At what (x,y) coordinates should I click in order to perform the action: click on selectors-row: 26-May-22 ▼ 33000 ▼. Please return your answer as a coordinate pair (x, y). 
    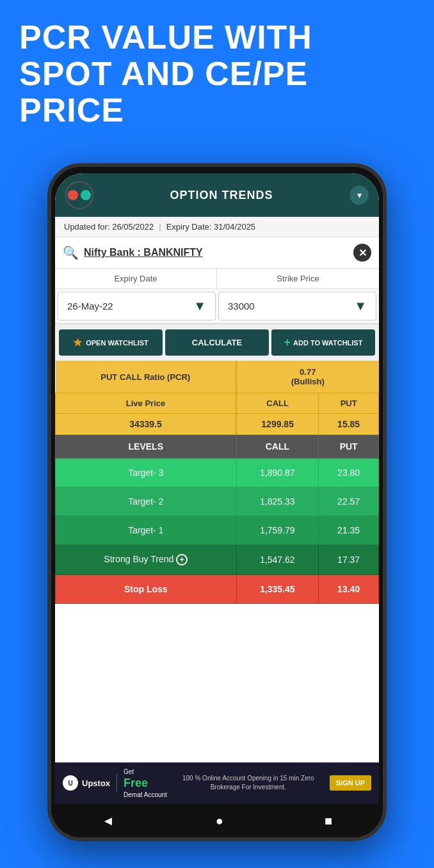
    Looking at the image, I should click on (217, 307).